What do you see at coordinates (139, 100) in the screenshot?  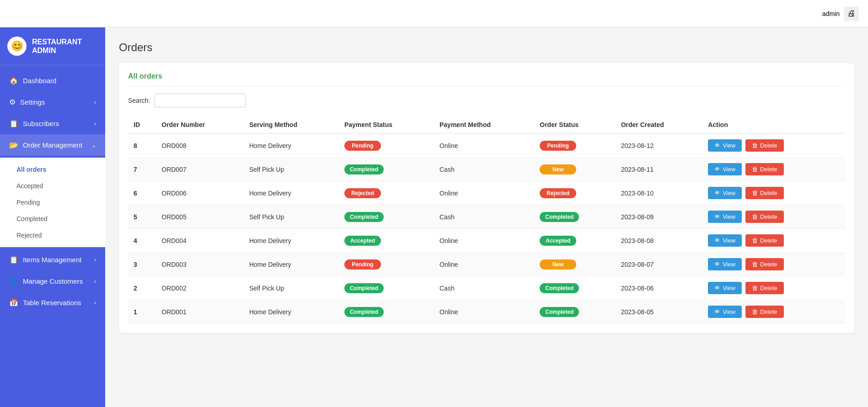 I see `search-label: Search:` at bounding box center [139, 100].